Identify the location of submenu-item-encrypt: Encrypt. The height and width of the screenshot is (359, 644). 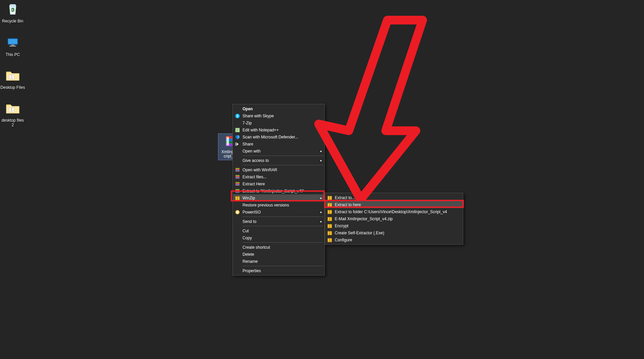
(394, 226).